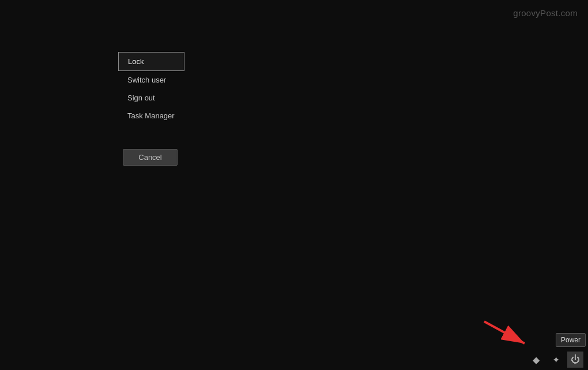 Image resolution: width=588 pixels, height=370 pixels. Describe the element at coordinates (507, 334) in the screenshot. I see `red-arrow` at that location.